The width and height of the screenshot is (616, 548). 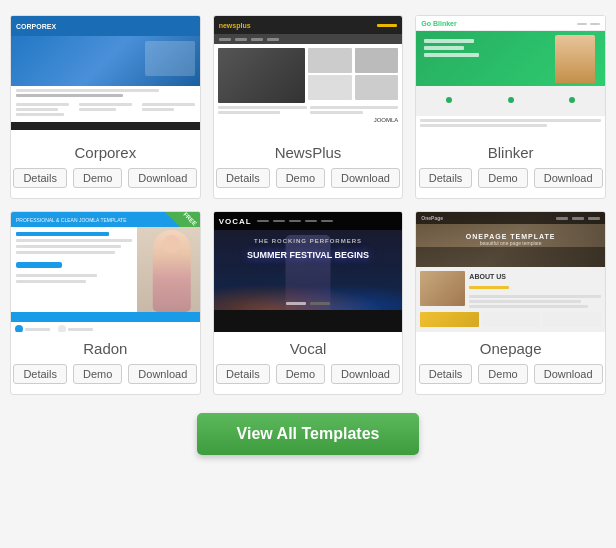 What do you see at coordinates (243, 178) in the screenshot?
I see `newsplus-details-btn: Details` at bounding box center [243, 178].